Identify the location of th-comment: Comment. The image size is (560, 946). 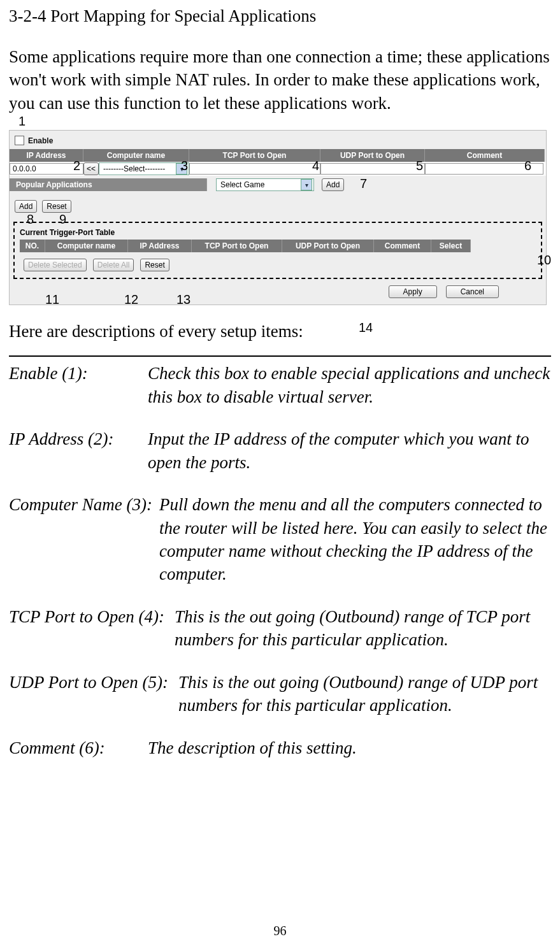
(403, 246).